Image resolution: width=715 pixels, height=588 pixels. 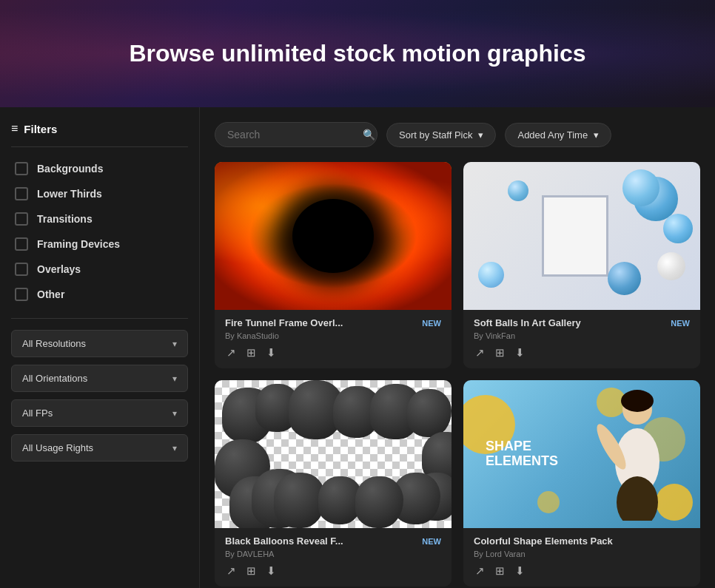 I want to click on resolutions-dropdown: All Resolutions ▾, so click(x=99, y=343).